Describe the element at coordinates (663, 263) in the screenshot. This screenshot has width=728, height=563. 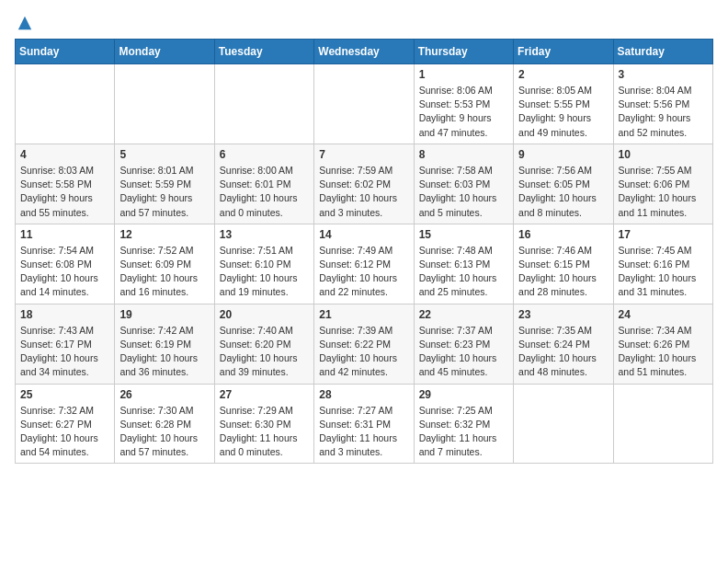
I see `day-cell: 17Sunrise: 7:45 AMSunset: 6:16 PMDayligh…` at that location.